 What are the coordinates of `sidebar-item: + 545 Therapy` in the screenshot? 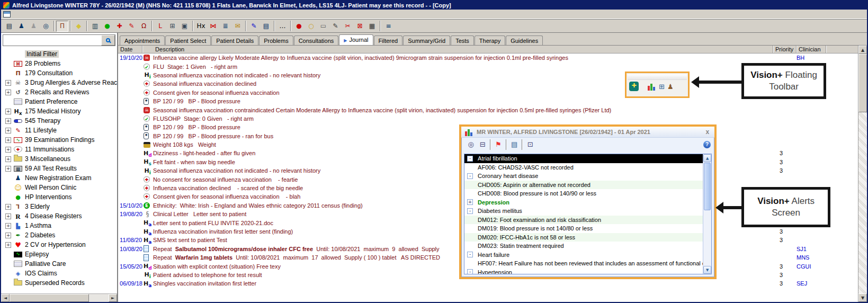 It's located at (59, 121).